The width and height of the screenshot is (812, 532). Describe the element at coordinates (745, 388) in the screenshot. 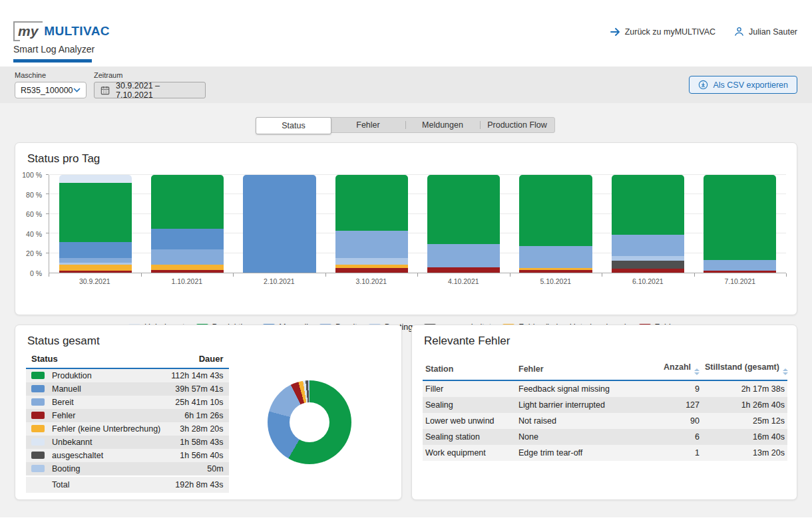

I see `cell-downtime: 2h 17m 38s` at that location.